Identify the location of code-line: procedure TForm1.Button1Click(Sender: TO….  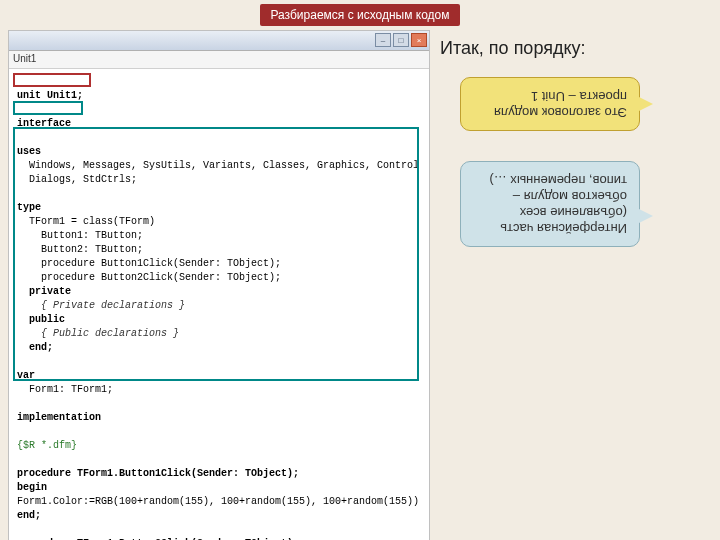
(158, 474).